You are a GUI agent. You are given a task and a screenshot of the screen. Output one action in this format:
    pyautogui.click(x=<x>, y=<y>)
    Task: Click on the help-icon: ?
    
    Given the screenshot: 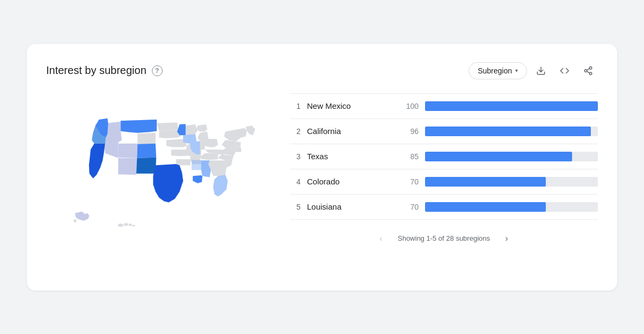 What is the action you would take?
    pyautogui.click(x=157, y=71)
    